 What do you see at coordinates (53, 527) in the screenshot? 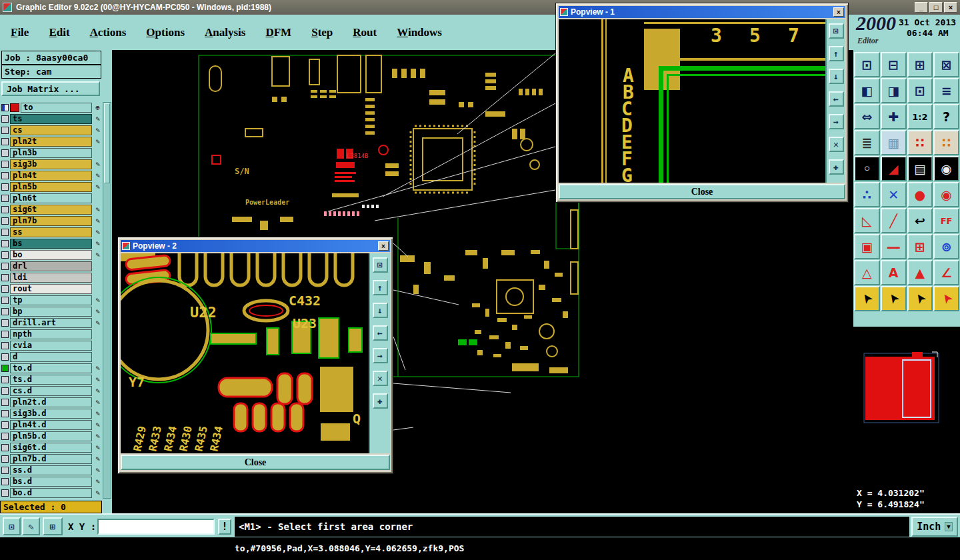
I see `grid-button: ⊞` at bounding box center [53, 527].